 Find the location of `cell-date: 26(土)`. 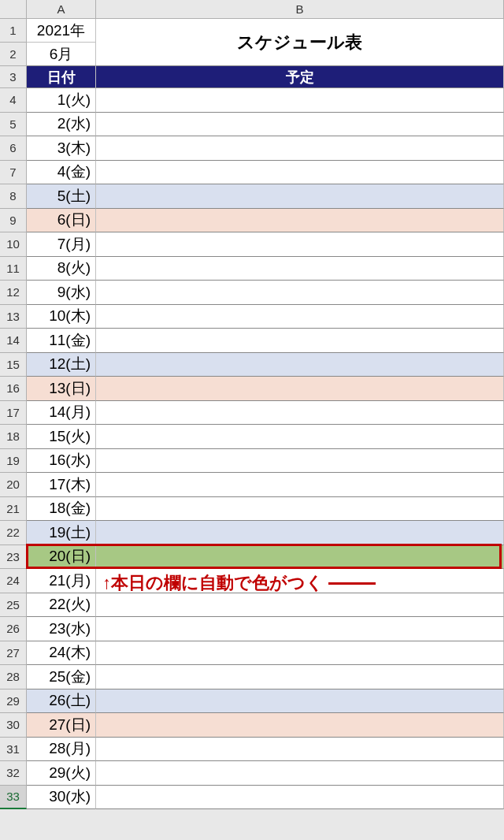

cell-date: 26(土) is located at coordinates (61, 701).